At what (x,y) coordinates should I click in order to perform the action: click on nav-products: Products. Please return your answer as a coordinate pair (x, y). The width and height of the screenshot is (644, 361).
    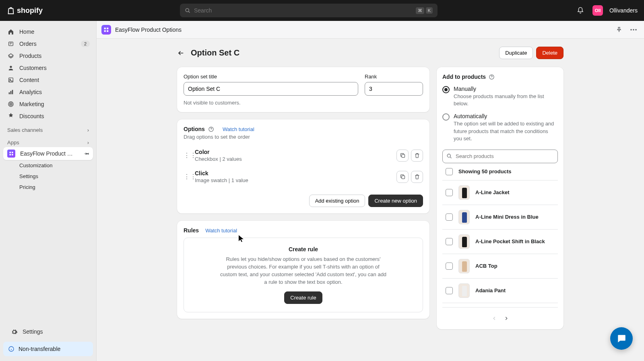
    Looking at the image, I should click on (48, 56).